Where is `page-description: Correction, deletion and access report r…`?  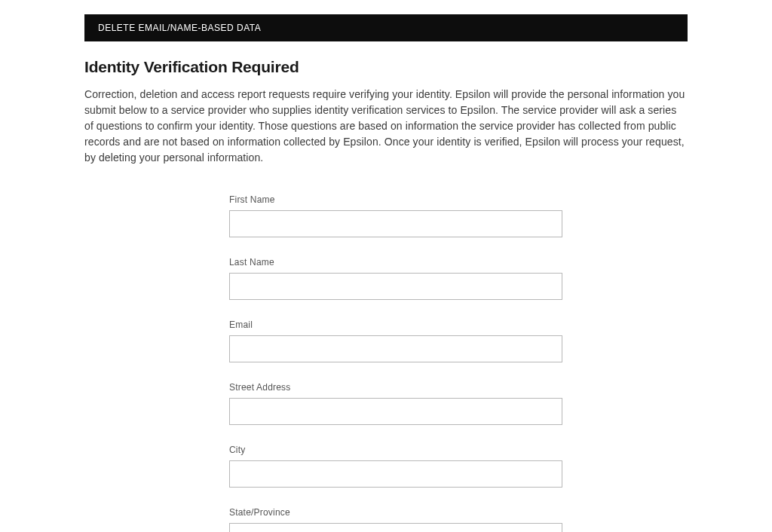
page-description: Correction, deletion and access report r… is located at coordinates (386, 127).